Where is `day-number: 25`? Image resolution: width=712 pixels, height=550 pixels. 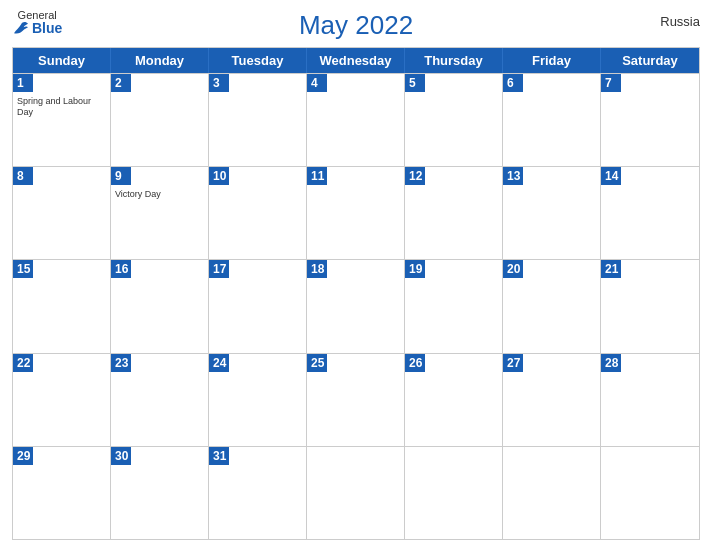
day-number: 25 is located at coordinates (317, 363).